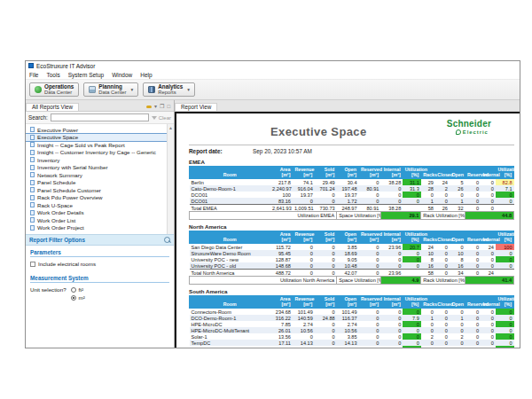 This screenshot has width=532, height=399. What do you see at coordinates (154, 118) in the screenshot?
I see `funnel-icon` at bounding box center [154, 118].